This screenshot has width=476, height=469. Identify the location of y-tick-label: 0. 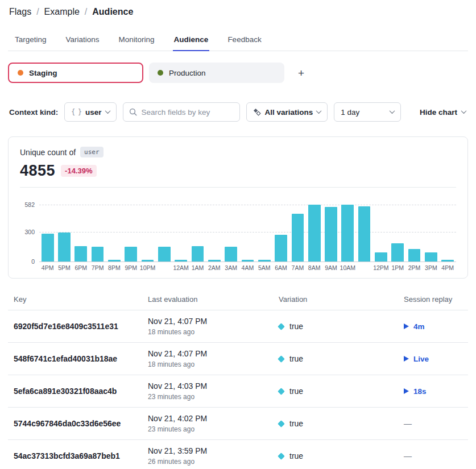
(33, 262).